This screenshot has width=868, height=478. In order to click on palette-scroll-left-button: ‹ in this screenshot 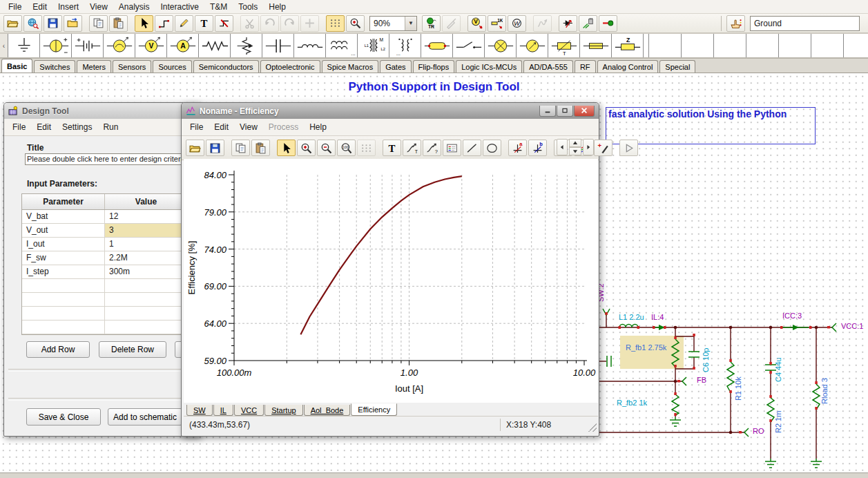, I will do `click(4, 46)`.